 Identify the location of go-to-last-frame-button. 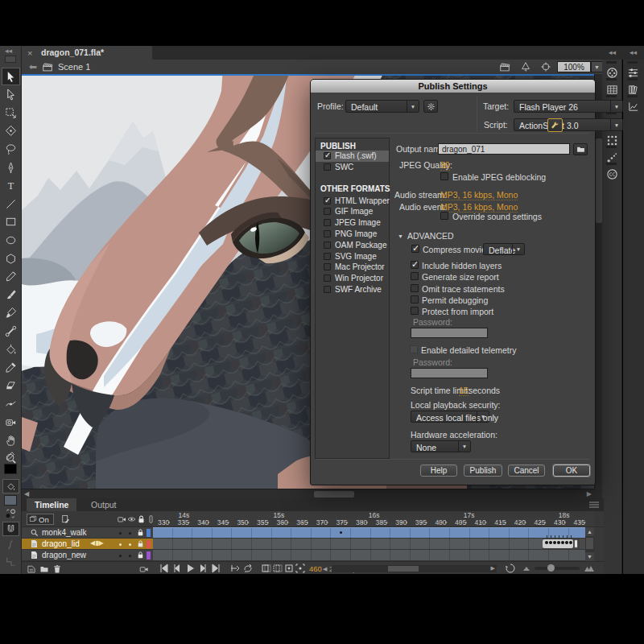
(216, 568).